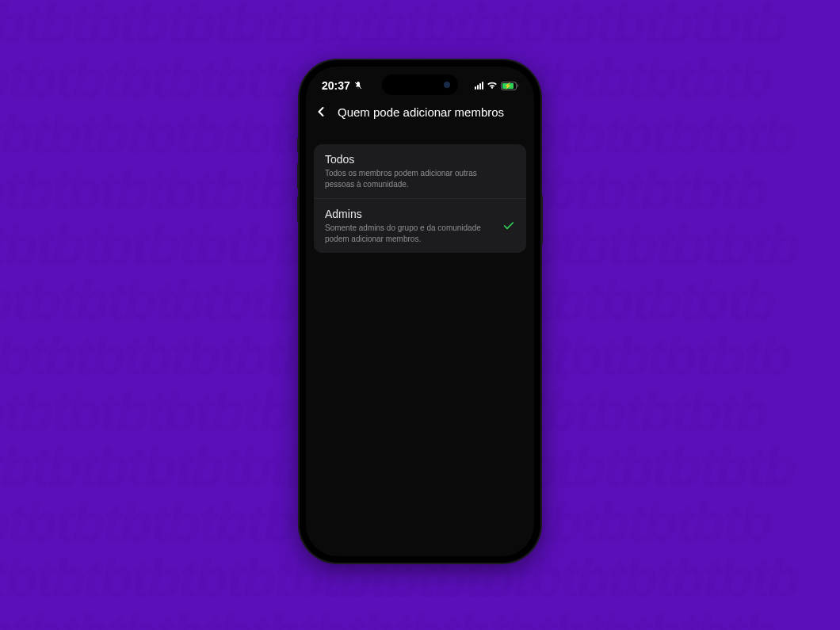 The image size is (840, 630). I want to click on option-title: Admins, so click(420, 214).